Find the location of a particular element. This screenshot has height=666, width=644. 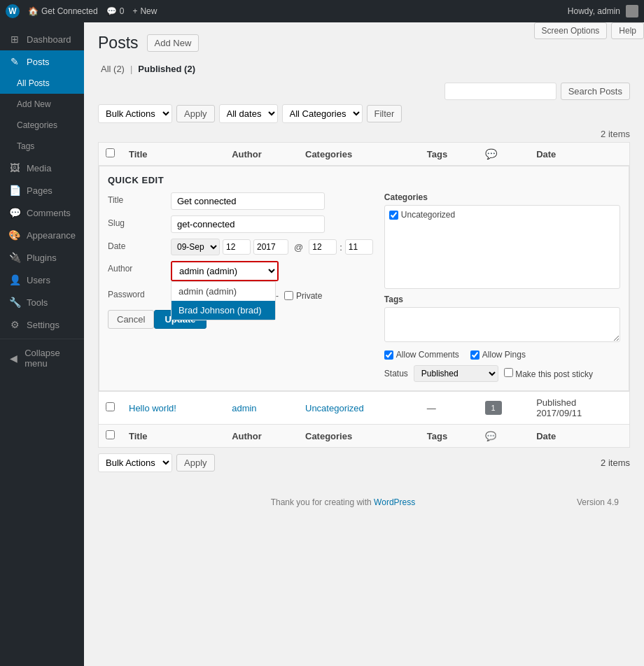

comments-item: 💬 0 is located at coordinates (115, 11).